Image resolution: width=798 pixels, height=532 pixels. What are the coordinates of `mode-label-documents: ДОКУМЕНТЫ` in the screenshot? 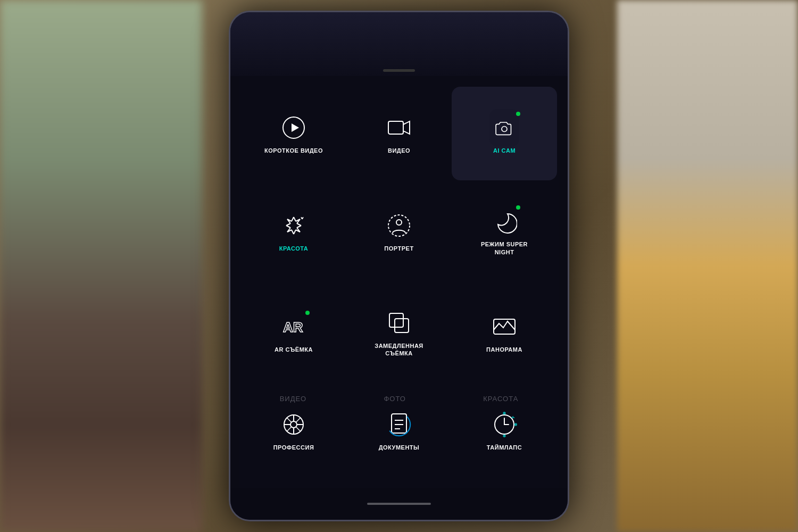 It's located at (399, 447).